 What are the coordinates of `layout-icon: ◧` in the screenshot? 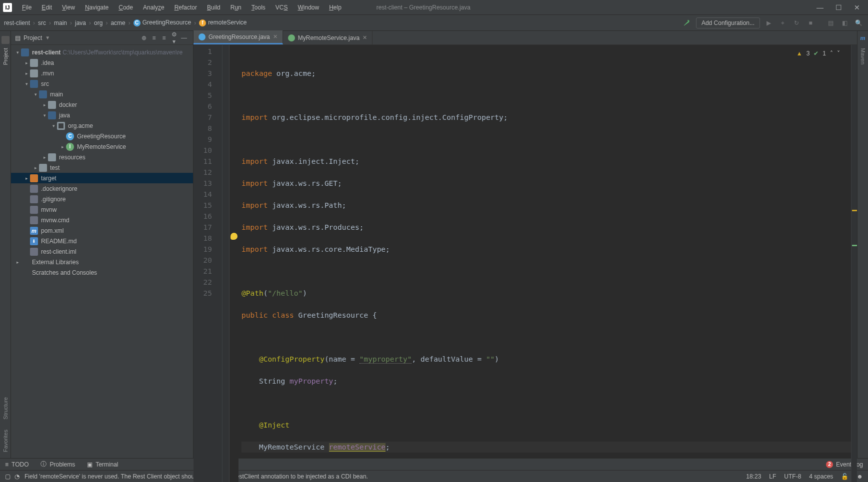 It's located at (844, 23).